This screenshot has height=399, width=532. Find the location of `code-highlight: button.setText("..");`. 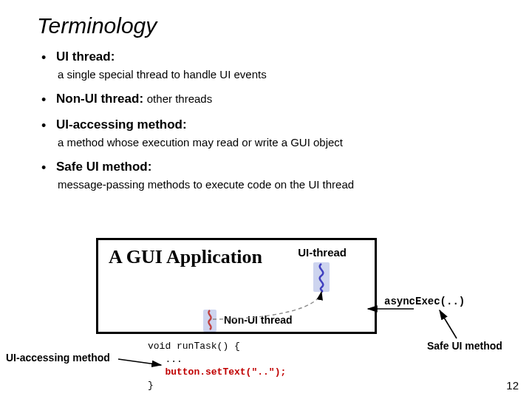

code-highlight: button.setText(".."); is located at coordinates (225, 372).